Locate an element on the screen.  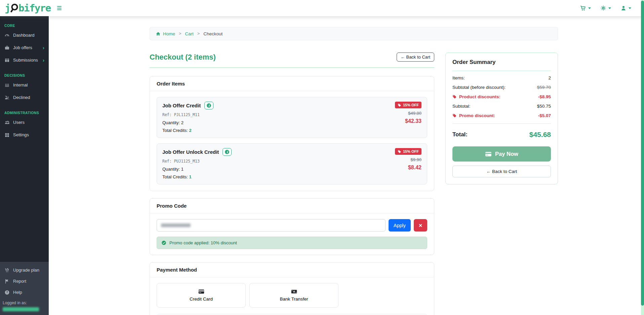
sidebar-item-job-offers: Job offers › is located at coordinates (24, 48).